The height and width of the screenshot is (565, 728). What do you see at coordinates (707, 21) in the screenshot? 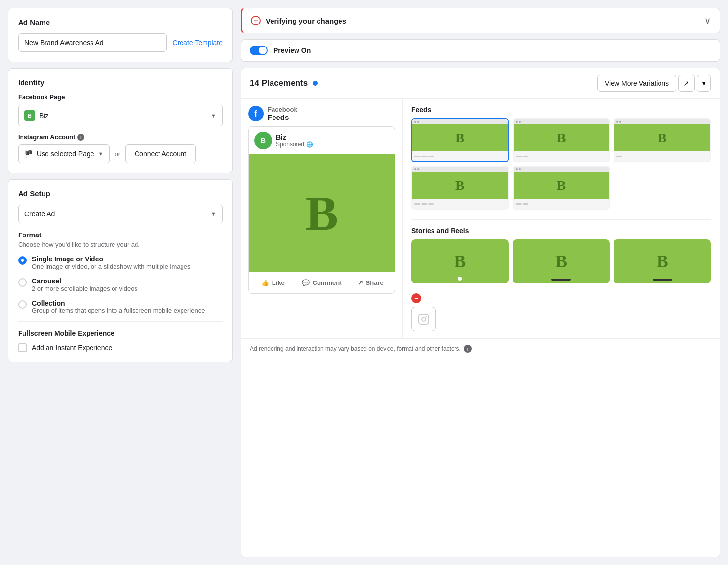
I see `verifying-chevron-icon: ∨` at bounding box center [707, 21].